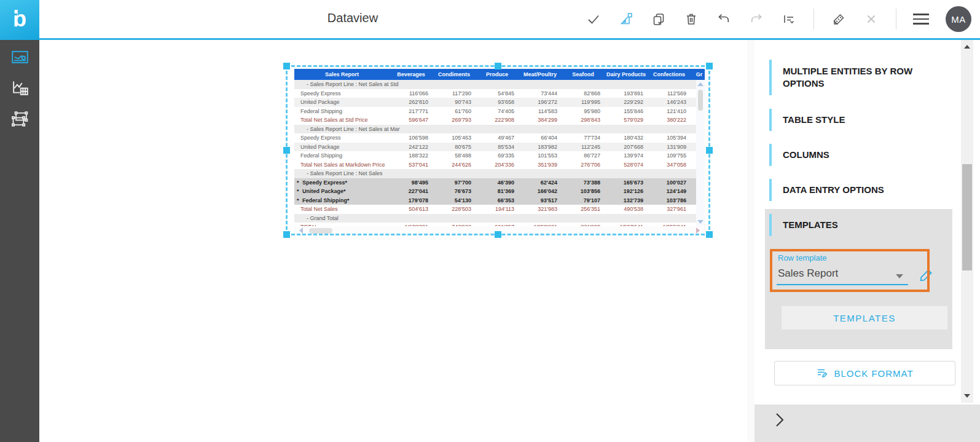 This screenshot has height=442, width=980. What do you see at coordinates (756, 19) in the screenshot?
I see `redo-icon` at bounding box center [756, 19].